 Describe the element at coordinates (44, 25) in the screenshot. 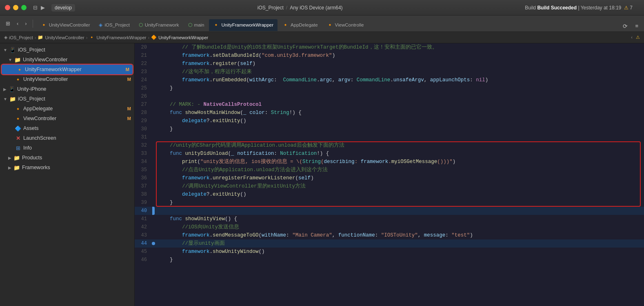

I see `swift-icon: 🔸` at that location.